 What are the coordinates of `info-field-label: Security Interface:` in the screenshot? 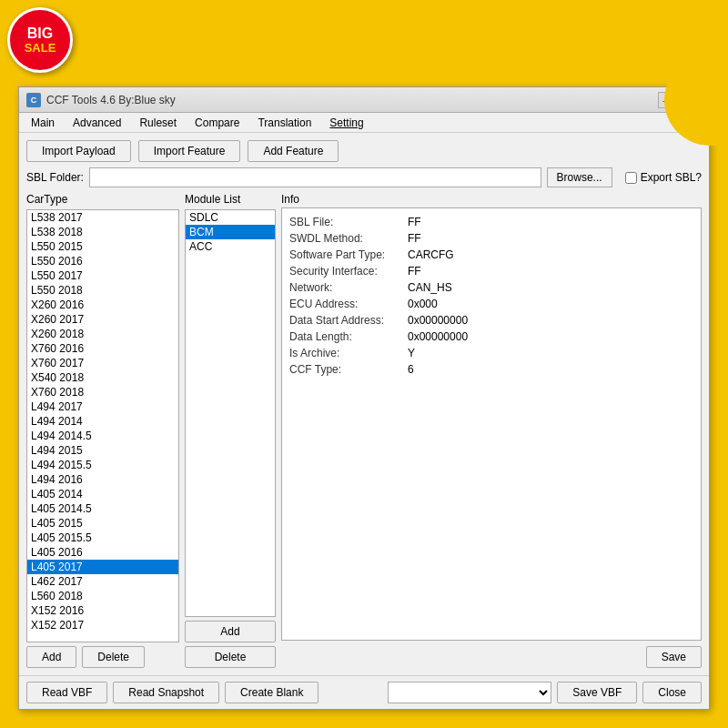 It's located at (349, 271).